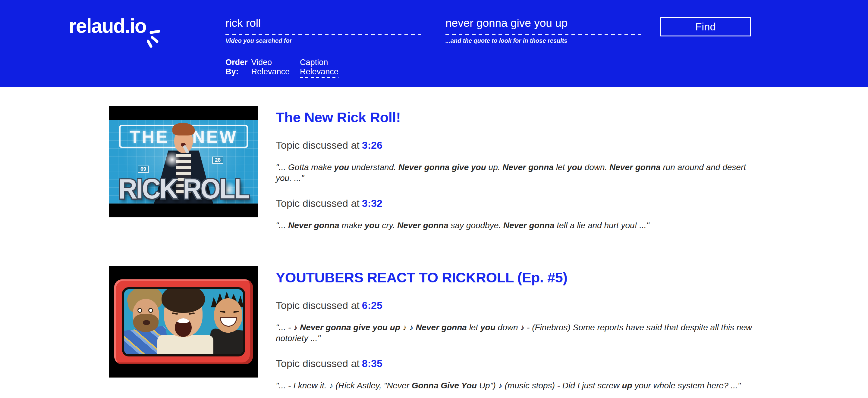 The width and height of the screenshot is (868, 398). I want to click on order-by-caption-relevance: Caption Relevance, so click(319, 68).